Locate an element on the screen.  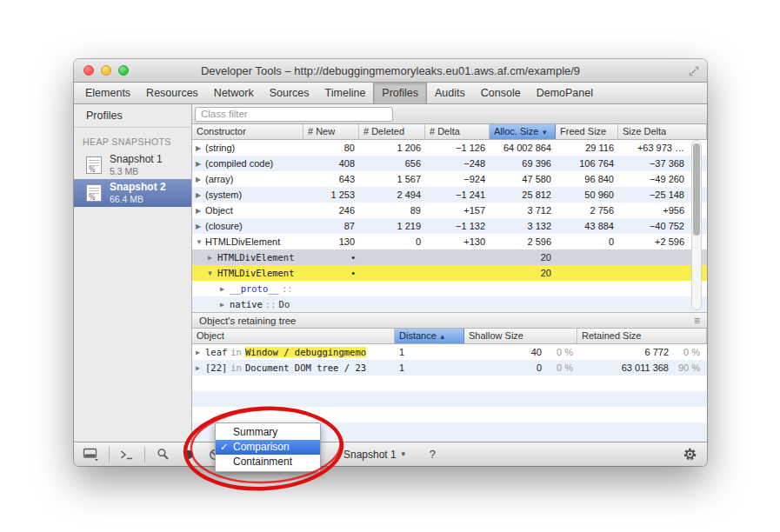
cell-alloc: 3 712 is located at coordinates (523, 210).